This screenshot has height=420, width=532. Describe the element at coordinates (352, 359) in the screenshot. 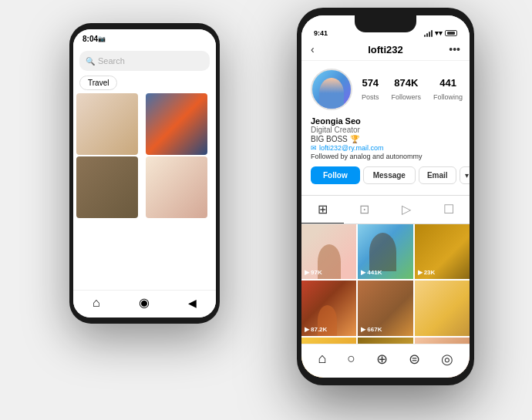

I see `nav-search: ○` at that location.